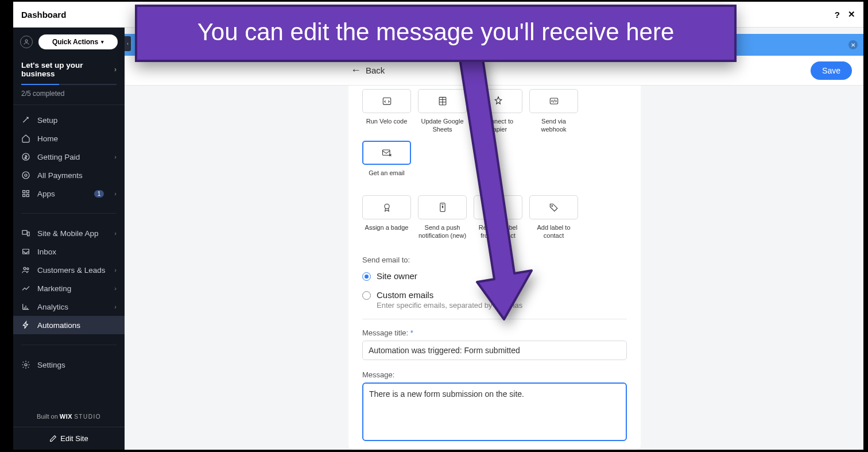 The height and width of the screenshot is (452, 868). I want to click on nav-label: Setup, so click(77, 121).